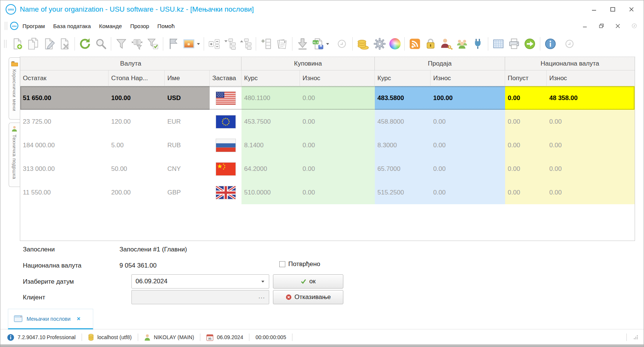  I want to click on mdi-more-windows-icon, so click(634, 26).